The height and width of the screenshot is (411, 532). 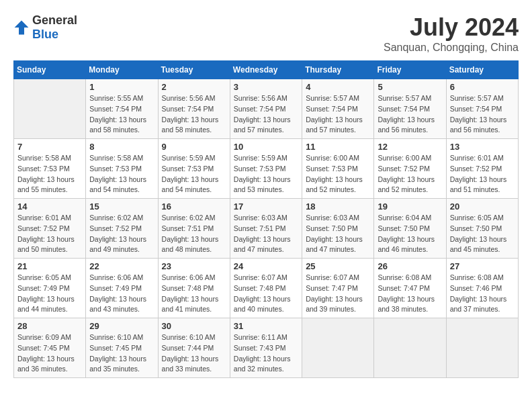 What do you see at coordinates (122, 234) in the screenshot?
I see `cell-content: Sunrise: 6:02 AM Sunset: 7:52 PM Dayligh…` at bounding box center [122, 234].